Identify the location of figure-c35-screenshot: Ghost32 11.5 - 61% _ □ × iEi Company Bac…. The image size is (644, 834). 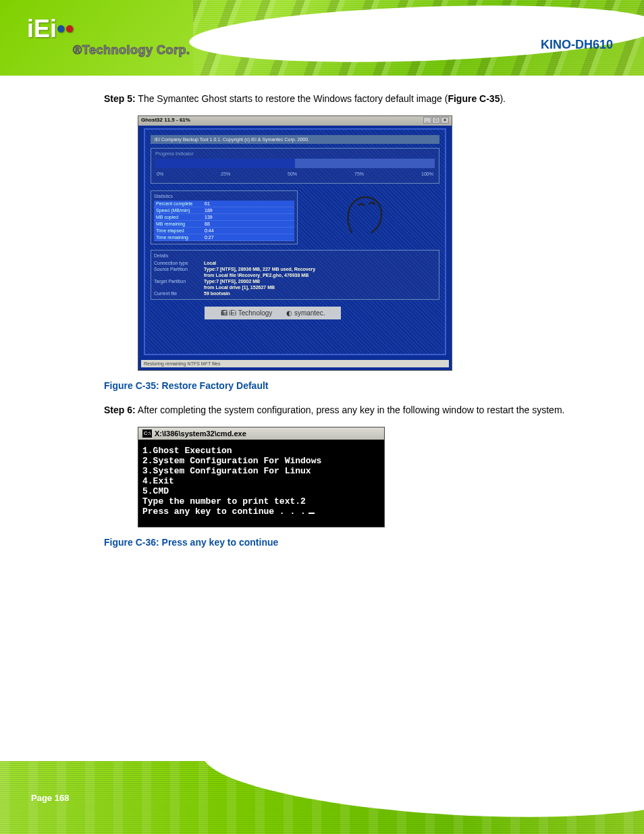
(295, 243).